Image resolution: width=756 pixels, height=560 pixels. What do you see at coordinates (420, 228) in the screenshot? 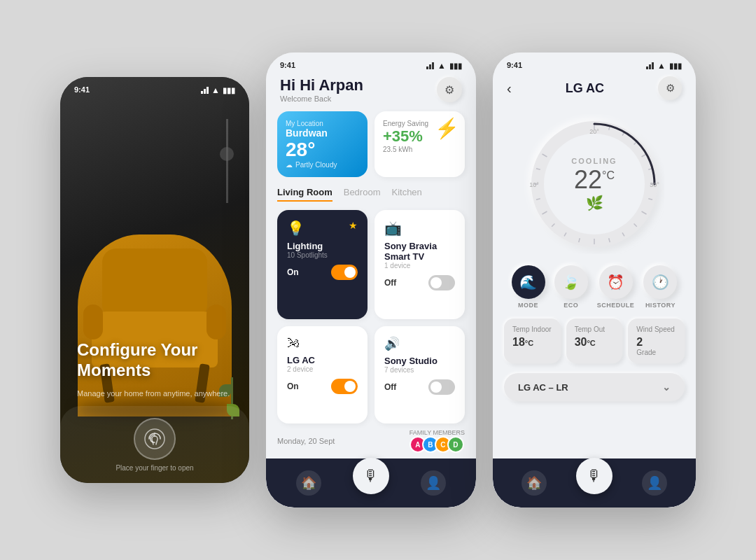
I see `tv-icon: 📺` at bounding box center [420, 228].